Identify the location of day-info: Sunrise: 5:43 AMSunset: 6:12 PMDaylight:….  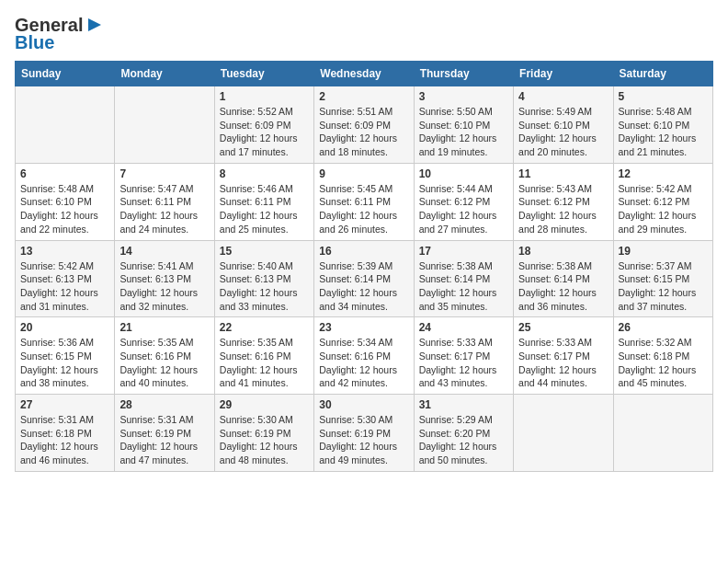
(563, 210).